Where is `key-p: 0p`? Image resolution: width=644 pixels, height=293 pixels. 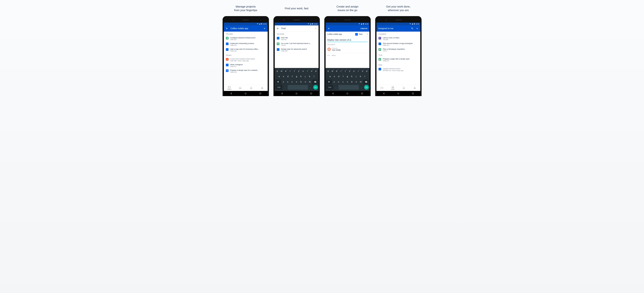 key-p: 0p is located at coordinates (316, 71).